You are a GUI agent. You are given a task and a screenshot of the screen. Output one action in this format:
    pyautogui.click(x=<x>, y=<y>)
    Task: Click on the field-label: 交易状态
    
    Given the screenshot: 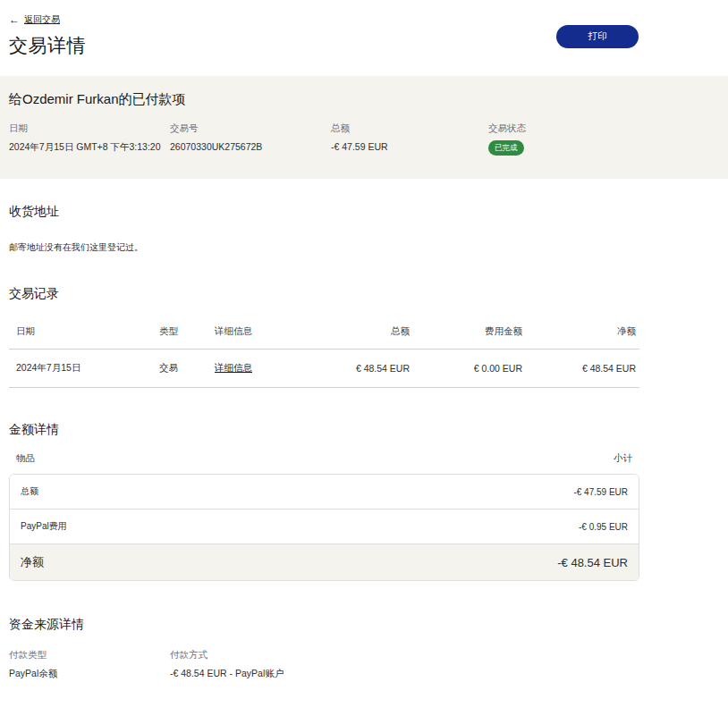 What is the action you would take?
    pyautogui.click(x=563, y=129)
    